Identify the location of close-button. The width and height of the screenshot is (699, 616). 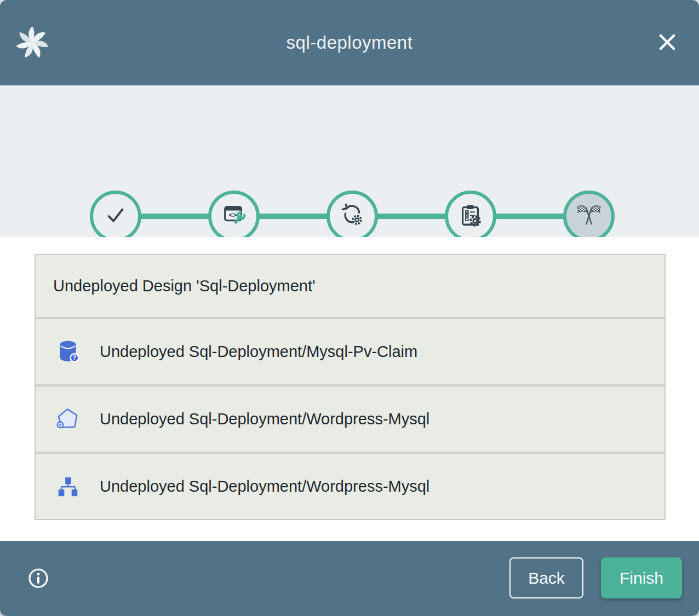
(667, 43).